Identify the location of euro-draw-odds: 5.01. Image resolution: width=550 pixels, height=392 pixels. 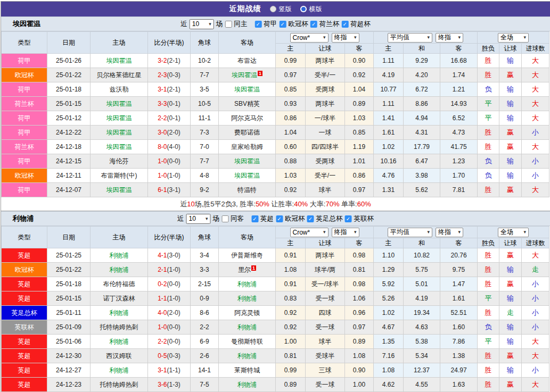
(422, 284).